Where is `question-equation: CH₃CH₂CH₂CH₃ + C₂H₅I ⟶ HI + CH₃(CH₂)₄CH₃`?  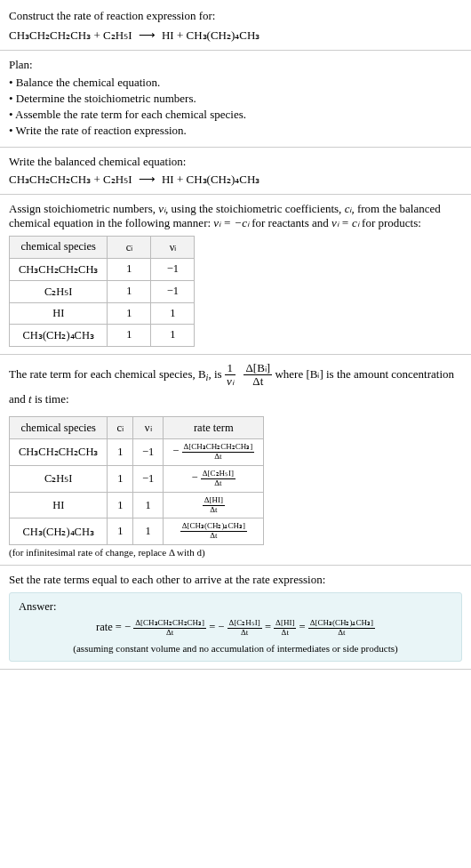
question-equation: CH₃CH₂CH₂CH₃ + C₂H₅I ⟶ HI + CH₃(CH₂)₄CH₃ is located at coordinates (236, 36).